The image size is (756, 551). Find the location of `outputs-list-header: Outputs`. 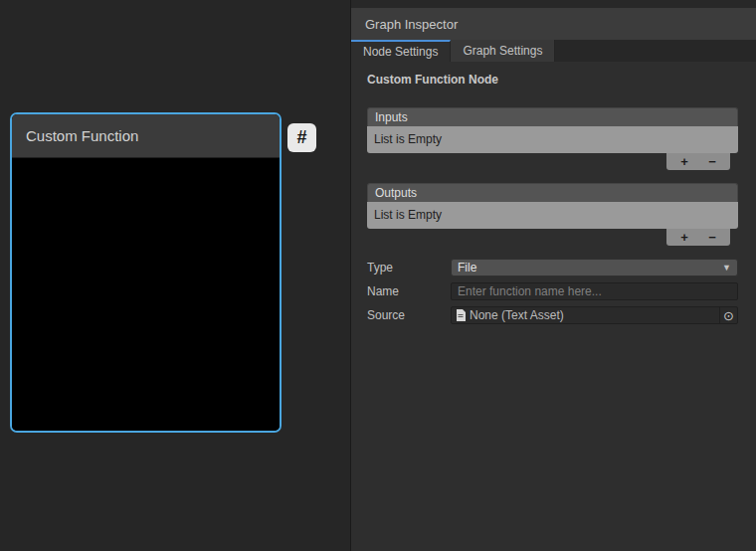

outputs-list-header: Outputs is located at coordinates (553, 193).